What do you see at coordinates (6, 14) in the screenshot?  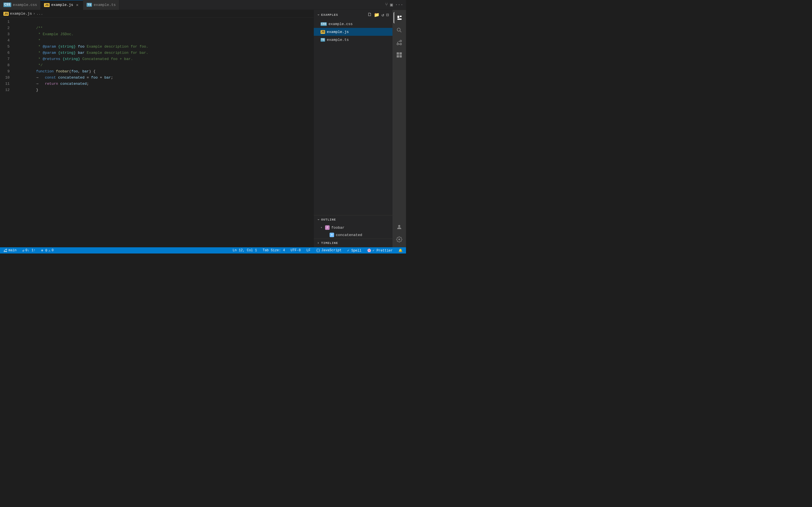 I see `breadcrumb-js-icon: JS` at bounding box center [6, 14].